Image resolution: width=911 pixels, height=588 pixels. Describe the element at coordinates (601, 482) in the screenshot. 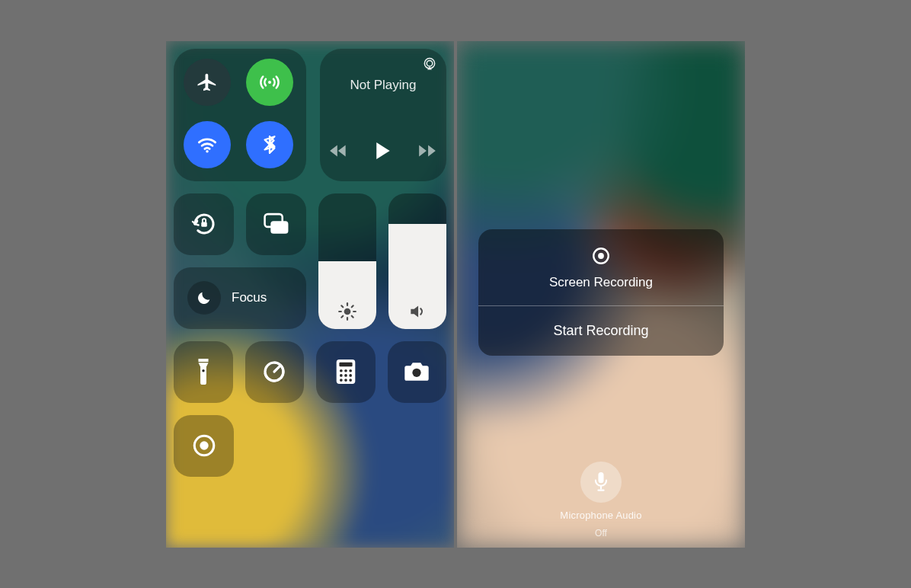

I see `microphone-toggle` at that location.